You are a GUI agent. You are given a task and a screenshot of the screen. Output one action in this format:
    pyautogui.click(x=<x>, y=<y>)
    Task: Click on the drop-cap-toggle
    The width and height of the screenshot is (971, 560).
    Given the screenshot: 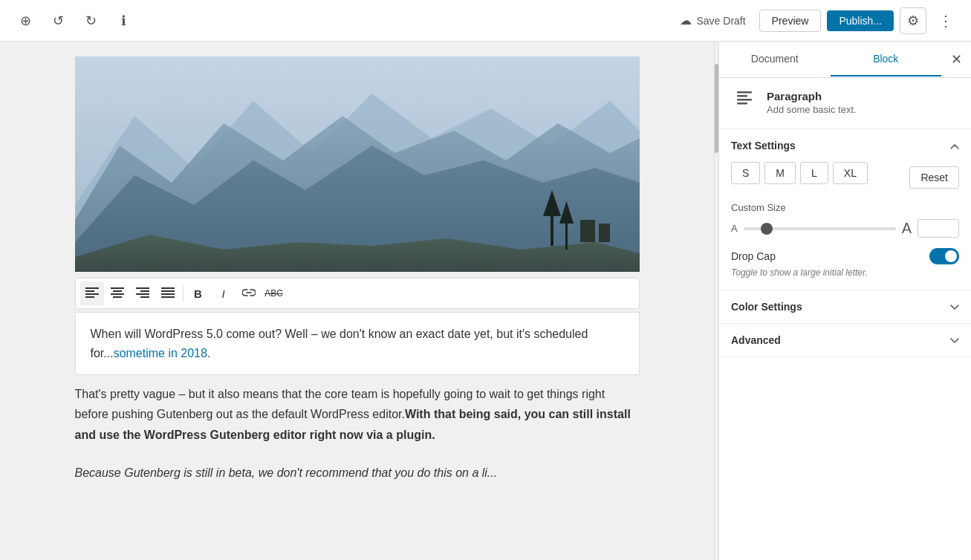 What is the action you would take?
    pyautogui.click(x=944, y=256)
    